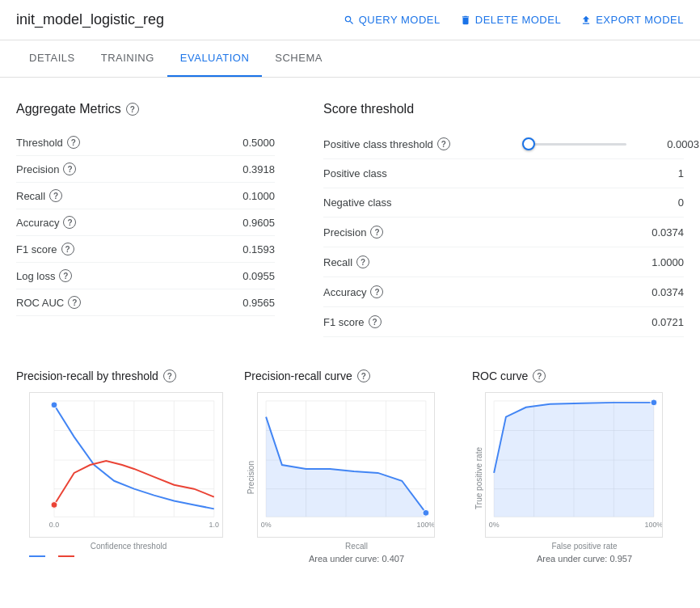 The width and height of the screenshot is (700, 608). Describe the element at coordinates (133, 109) in the screenshot. I see `aggregate-metrics-help-icon: ?` at that location.